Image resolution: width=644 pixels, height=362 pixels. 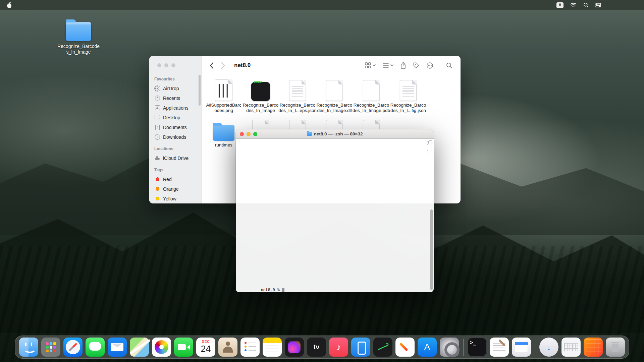 What do you see at coordinates (78, 49) in the screenshot?
I see `desktop-folder-label: Recognize_Barcodes_In_Image` at bounding box center [78, 49].